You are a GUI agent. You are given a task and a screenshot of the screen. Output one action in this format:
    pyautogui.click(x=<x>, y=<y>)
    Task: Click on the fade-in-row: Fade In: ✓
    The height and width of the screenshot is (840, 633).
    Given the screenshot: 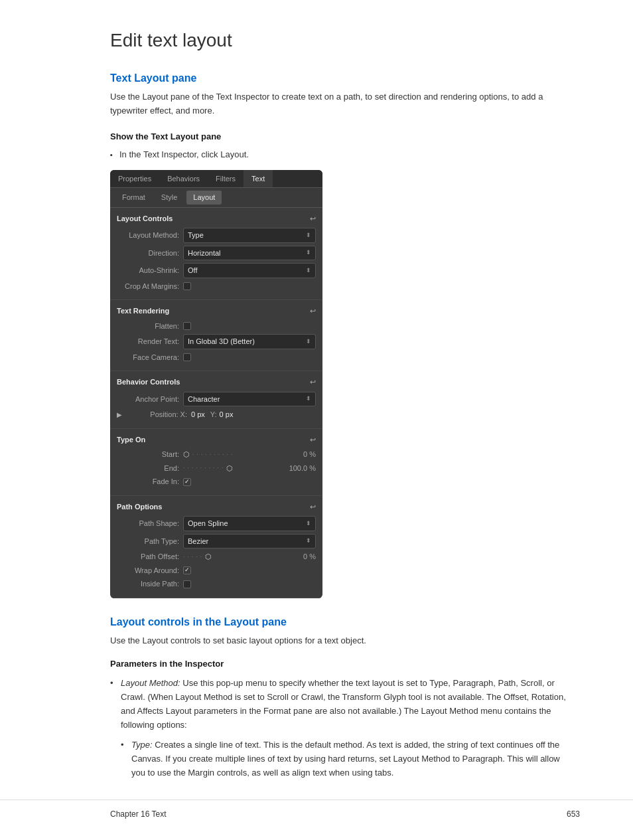 What is the action you would take?
    pyautogui.click(x=216, y=482)
    